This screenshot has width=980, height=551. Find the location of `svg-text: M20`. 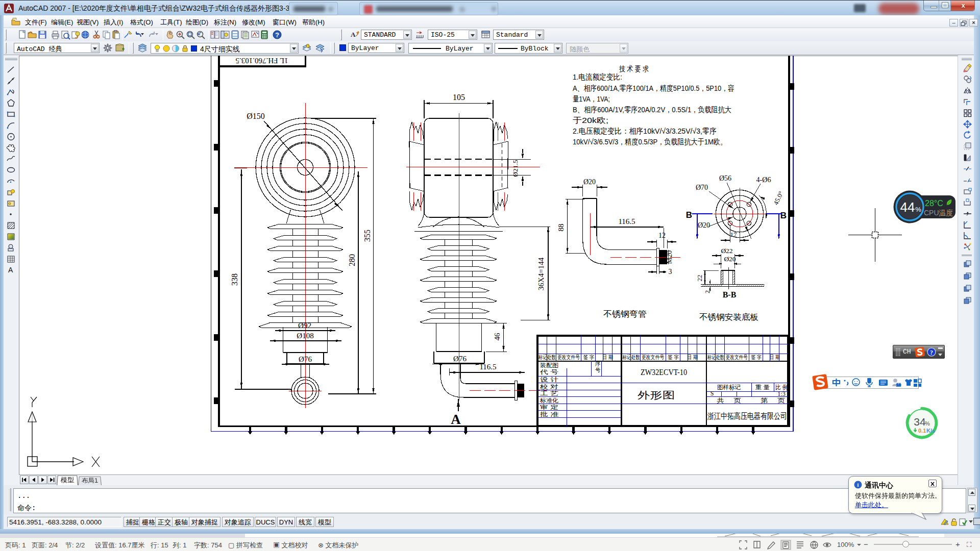

svg-text: M20 is located at coordinates (670, 257).